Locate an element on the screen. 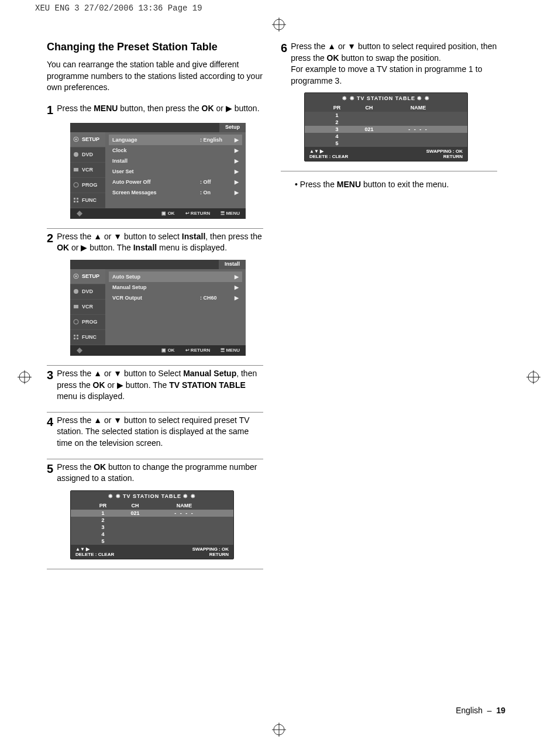  page-footer: English – 19 is located at coordinates (481, 710).